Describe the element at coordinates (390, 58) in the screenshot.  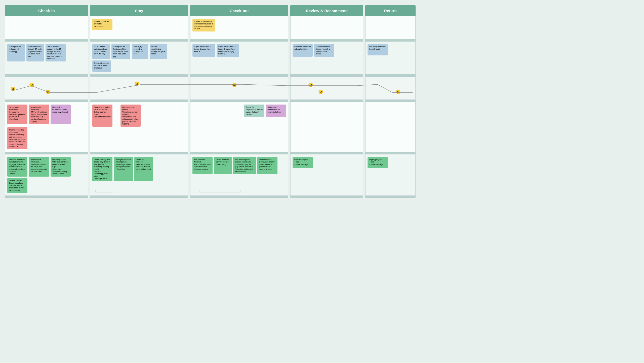
I see `return-actions: Returning customers through email` at that location.